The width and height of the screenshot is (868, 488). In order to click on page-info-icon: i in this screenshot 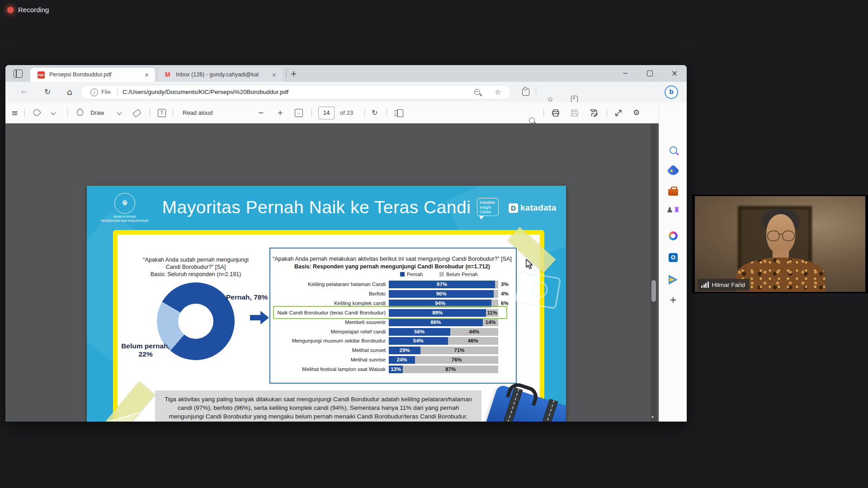, I will do `click(94, 92)`.